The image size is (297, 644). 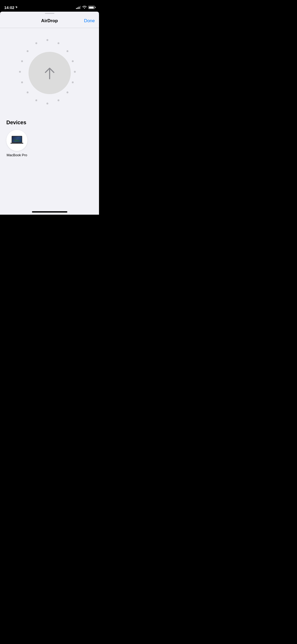 I want to click on content-area: Devices, so click(x=50, y=121).